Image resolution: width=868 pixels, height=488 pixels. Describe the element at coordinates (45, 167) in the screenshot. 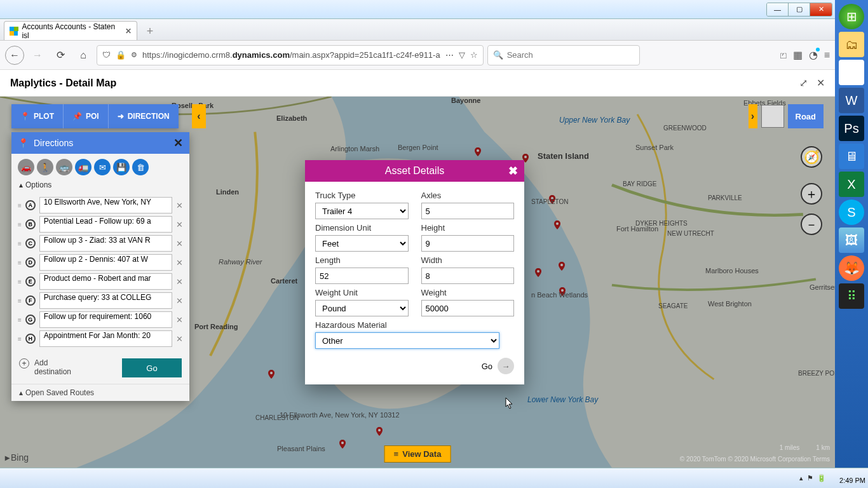

I see `mode-walk-icon: 🚶` at that location.